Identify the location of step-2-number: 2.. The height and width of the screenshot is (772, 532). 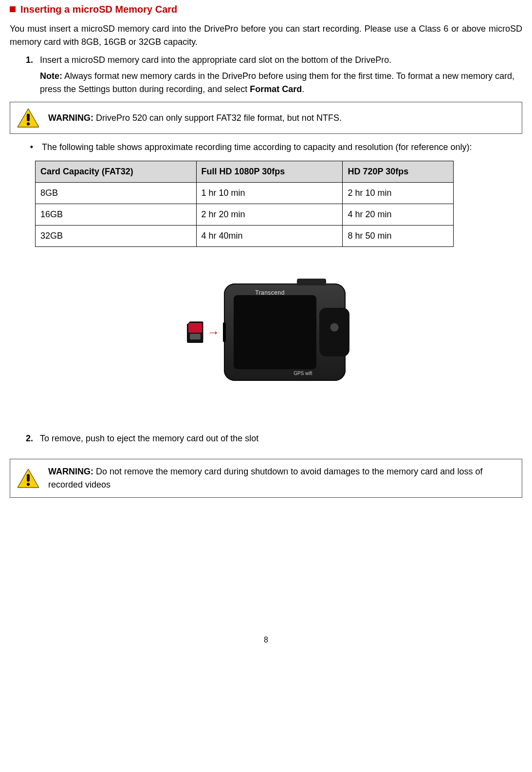
(22, 438).